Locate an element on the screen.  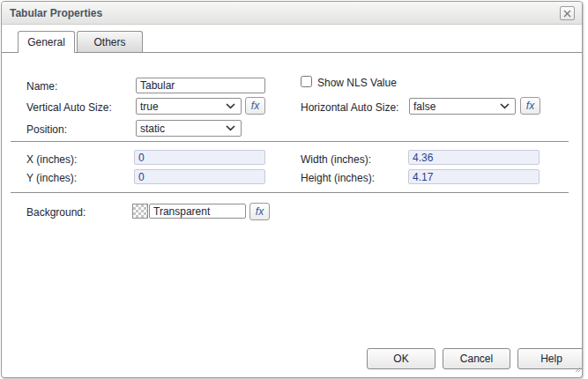
width-inches-input is located at coordinates (474, 157).